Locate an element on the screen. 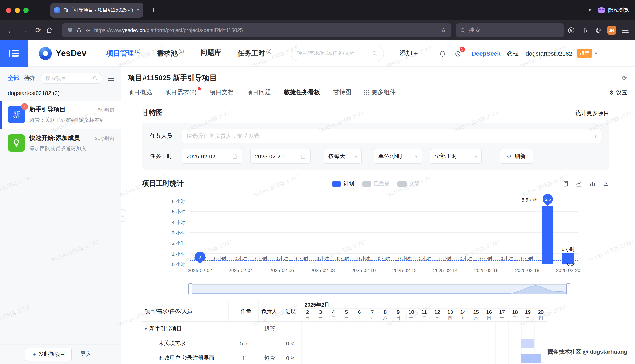 The image size is (635, 364). main-nav-item: 需求池(2) is located at coordinates (171, 54).